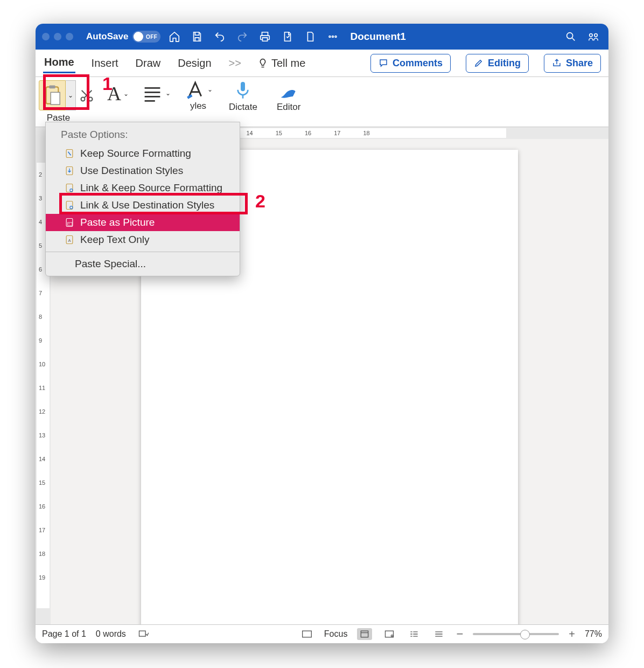 The image size is (644, 668). Describe the element at coordinates (194, 64) in the screenshot. I see `tab-design: Design` at that location.